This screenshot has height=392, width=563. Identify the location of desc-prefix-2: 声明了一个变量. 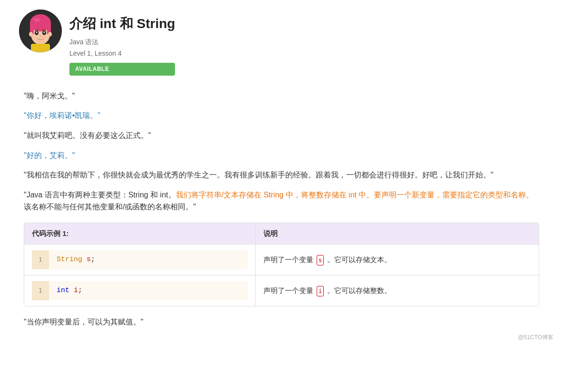
(288, 290).